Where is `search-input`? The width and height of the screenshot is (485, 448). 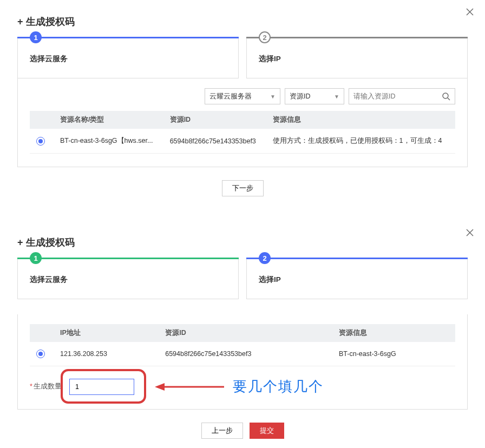 search-input is located at coordinates (396, 96).